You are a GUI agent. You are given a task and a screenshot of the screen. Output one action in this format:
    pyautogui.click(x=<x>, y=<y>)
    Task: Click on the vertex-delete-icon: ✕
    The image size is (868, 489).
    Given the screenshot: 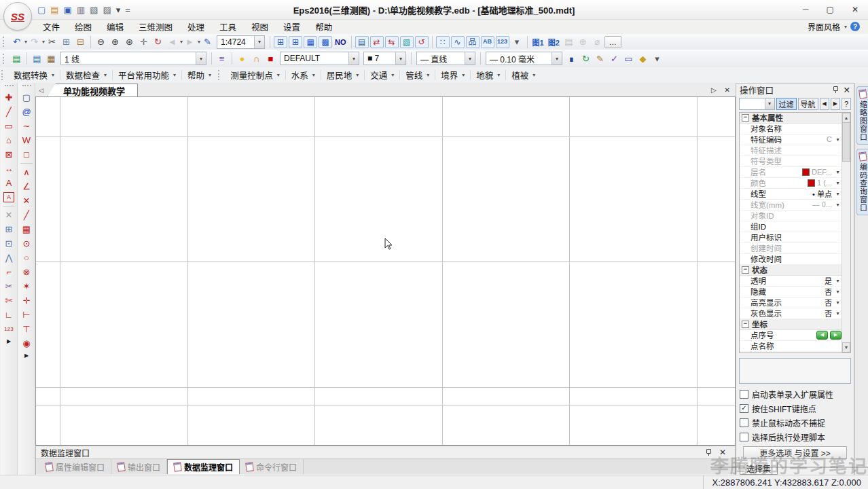 What is the action you would take?
    pyautogui.click(x=26, y=201)
    